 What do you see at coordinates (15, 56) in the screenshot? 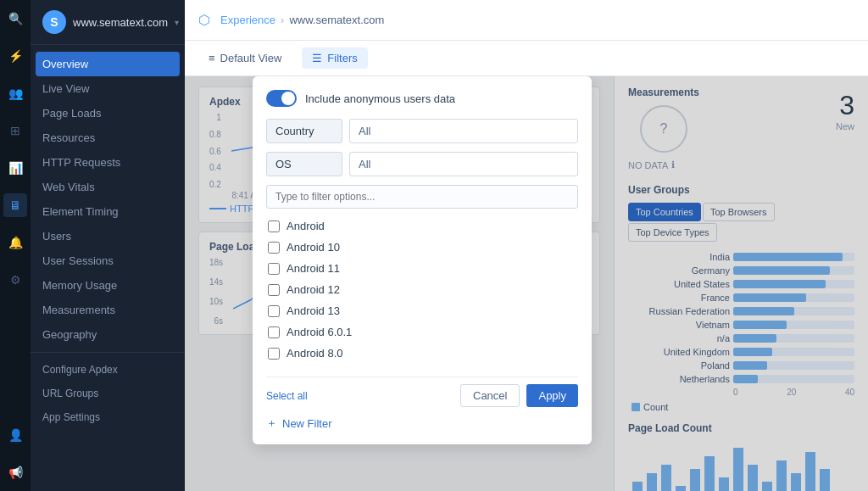
I see `lightning-icon: ⚡` at bounding box center [15, 56].